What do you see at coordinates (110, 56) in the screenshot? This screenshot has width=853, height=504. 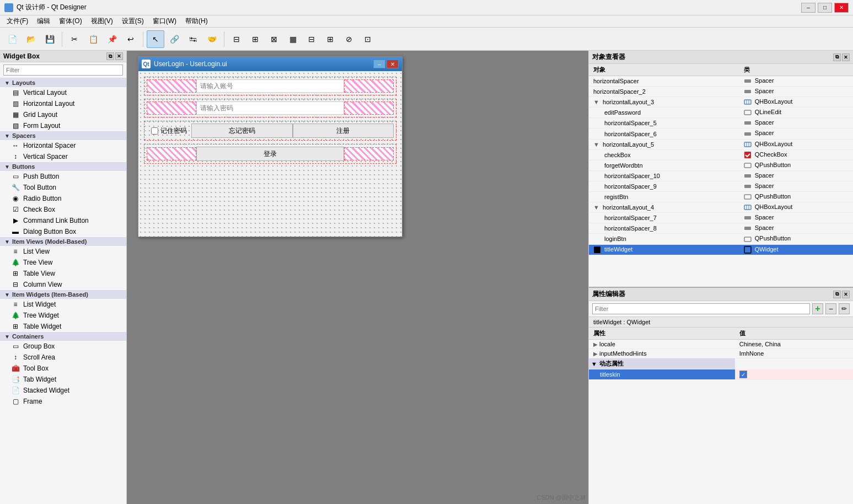 I see `widget-box-float-btn: ⧉` at bounding box center [110, 56].